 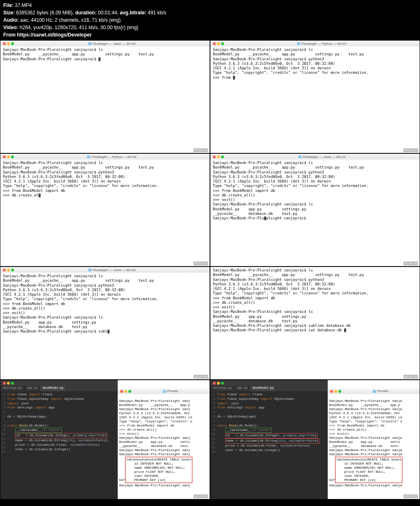 I want to click on titlebar: Pluralsight — Python — 80×24, so click(x=315, y=43).